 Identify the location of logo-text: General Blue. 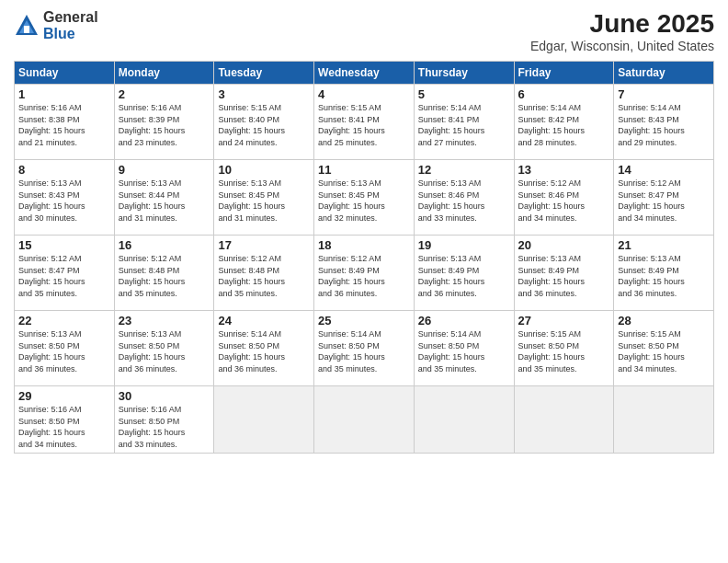
(71, 26).